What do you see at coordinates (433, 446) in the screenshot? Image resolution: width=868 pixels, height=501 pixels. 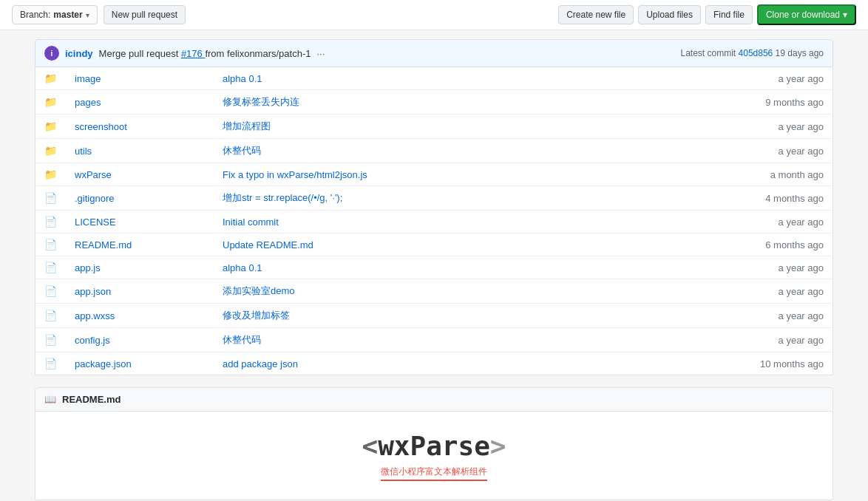 I see `wxparse-logo: <wxParse>` at bounding box center [433, 446].